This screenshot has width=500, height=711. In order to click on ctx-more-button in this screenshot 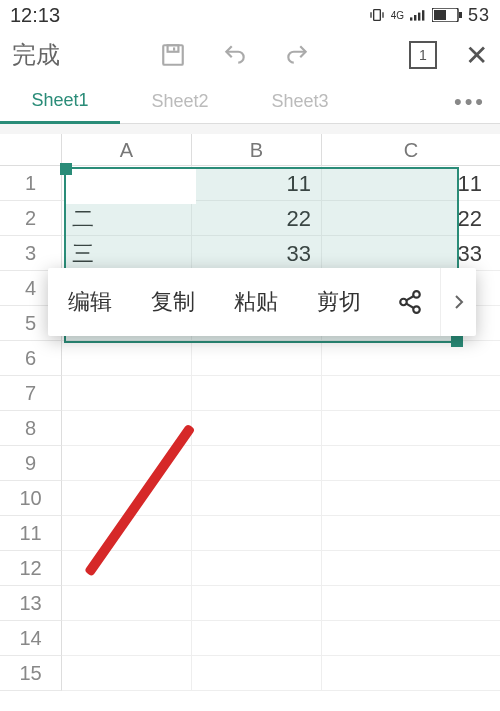, I will do `click(458, 302)`.